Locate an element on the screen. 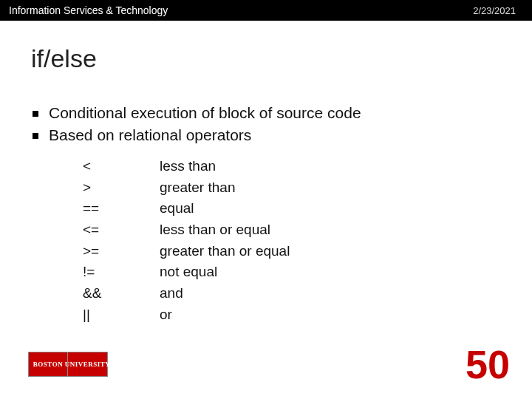 The height and width of the screenshot is (399, 532). operator-desc: or is located at coordinates (166, 315).